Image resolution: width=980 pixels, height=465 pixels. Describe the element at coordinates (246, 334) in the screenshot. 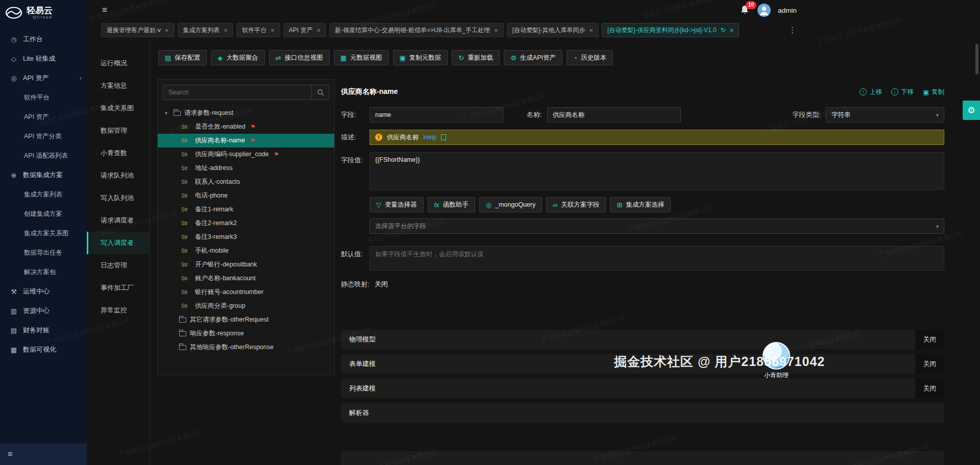

I see `tree-folder-response: 响应参数-response` at that location.